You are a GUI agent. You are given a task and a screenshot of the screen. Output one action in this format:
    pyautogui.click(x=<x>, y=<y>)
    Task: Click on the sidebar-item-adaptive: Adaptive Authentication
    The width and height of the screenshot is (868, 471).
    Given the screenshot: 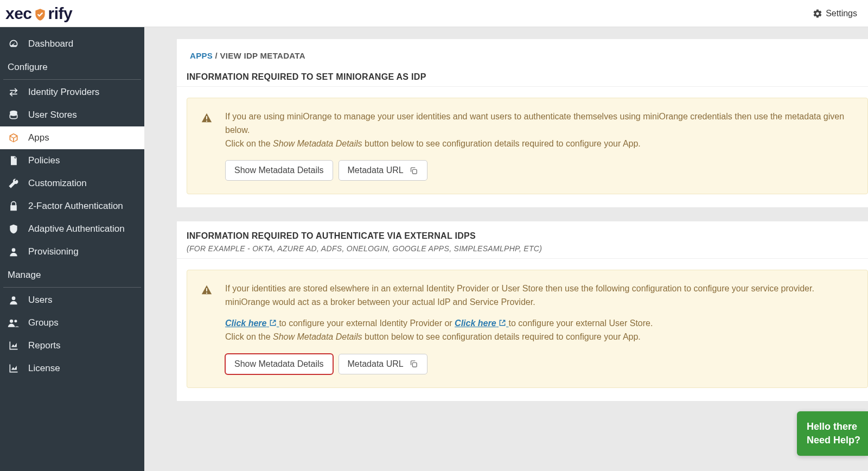 What is the action you would take?
    pyautogui.click(x=72, y=229)
    